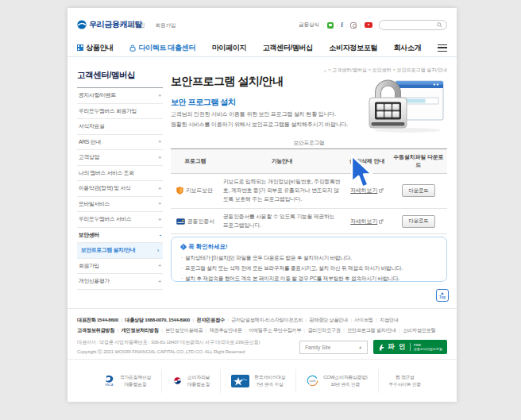 This screenshot has width=521, height=420. What do you see at coordinates (120, 267) in the screenshot?
I see `sidebar-item-join: 회원가입+` at bounding box center [120, 267].